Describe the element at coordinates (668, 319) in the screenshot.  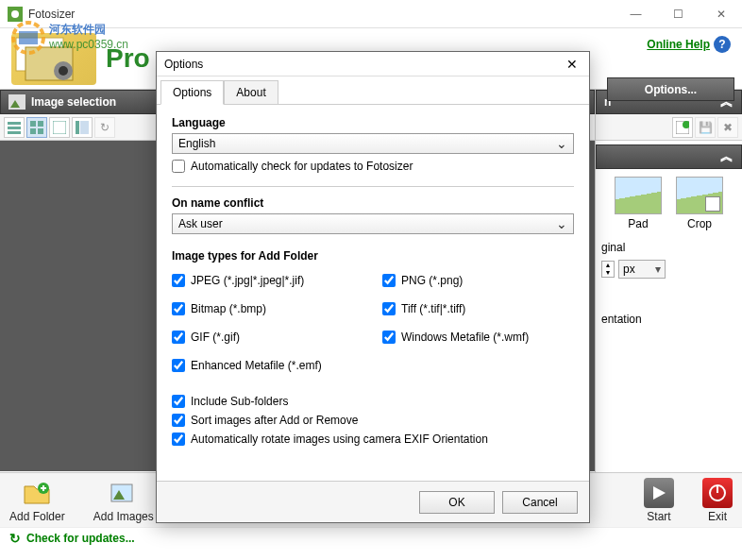
I see `orientation-label-row: entation` at that location.